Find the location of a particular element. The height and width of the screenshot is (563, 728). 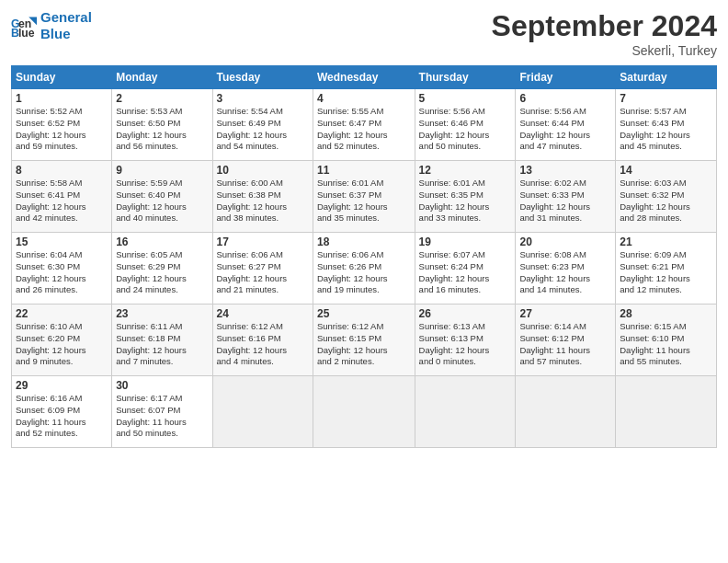

day-cell-14: 14 Sunrise: 6:03 AMSunset: 6:32 PMDaylig… is located at coordinates (666, 197).